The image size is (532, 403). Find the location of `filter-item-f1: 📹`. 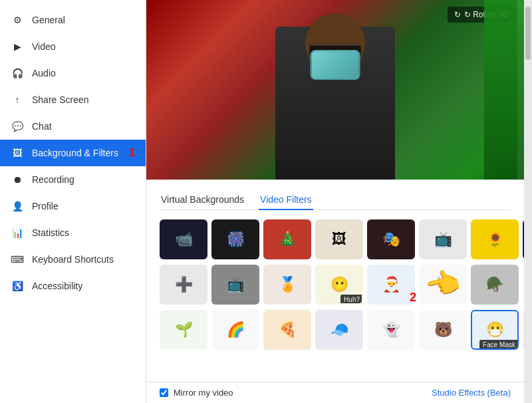

filter-item-f1: 📹 is located at coordinates (184, 239).